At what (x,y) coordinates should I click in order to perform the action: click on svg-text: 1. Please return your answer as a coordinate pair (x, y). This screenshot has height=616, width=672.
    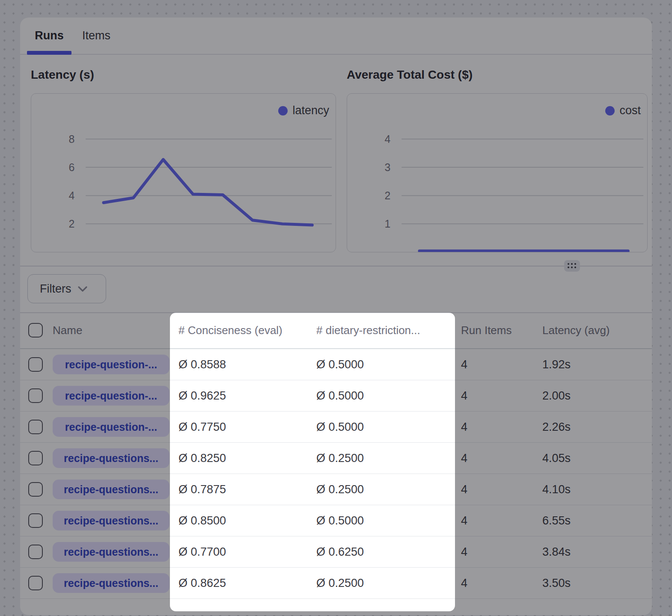
    Looking at the image, I should click on (388, 224).